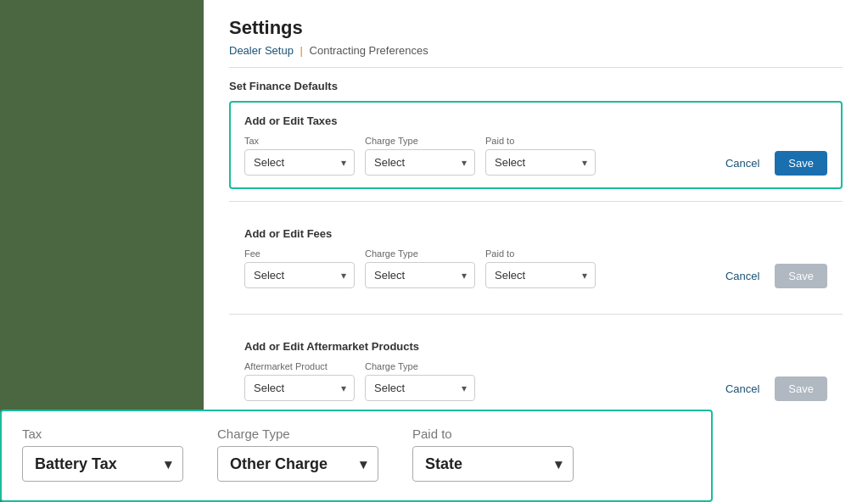 The height and width of the screenshot is (502, 868). What do you see at coordinates (773, 276) in the screenshot?
I see `fee-action-buttons: Cancel Save` at bounding box center [773, 276].